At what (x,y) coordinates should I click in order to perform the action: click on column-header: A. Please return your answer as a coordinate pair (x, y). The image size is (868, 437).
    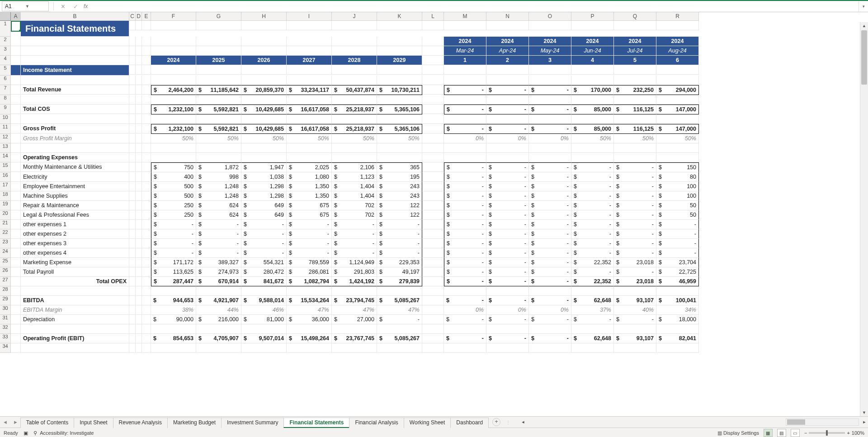
    Looking at the image, I should click on (16, 16).